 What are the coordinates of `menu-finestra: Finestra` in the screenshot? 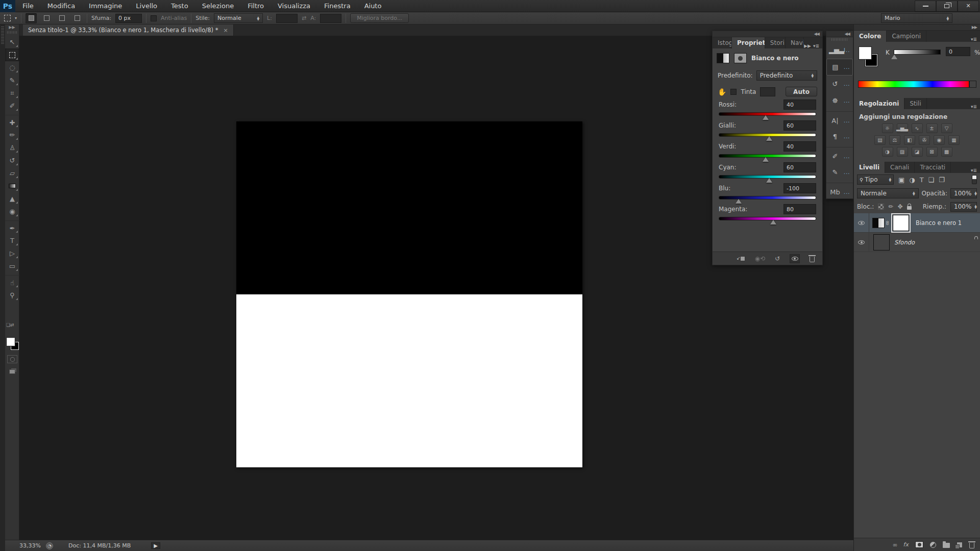 It's located at (337, 6).